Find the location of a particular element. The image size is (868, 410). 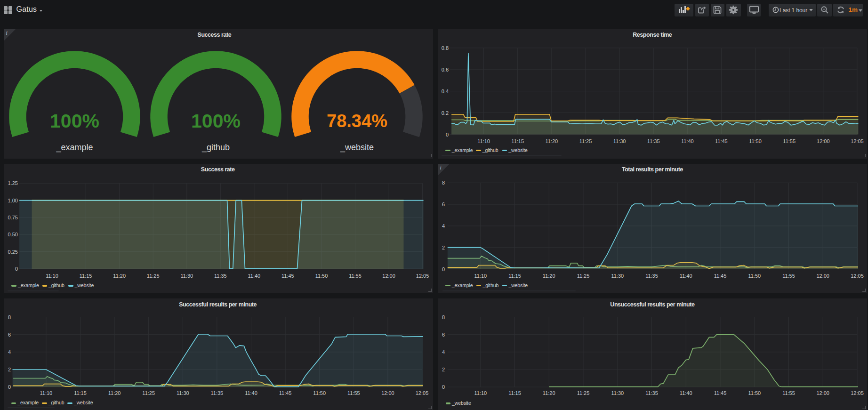

svg-text: 0.4 is located at coordinates (445, 91).